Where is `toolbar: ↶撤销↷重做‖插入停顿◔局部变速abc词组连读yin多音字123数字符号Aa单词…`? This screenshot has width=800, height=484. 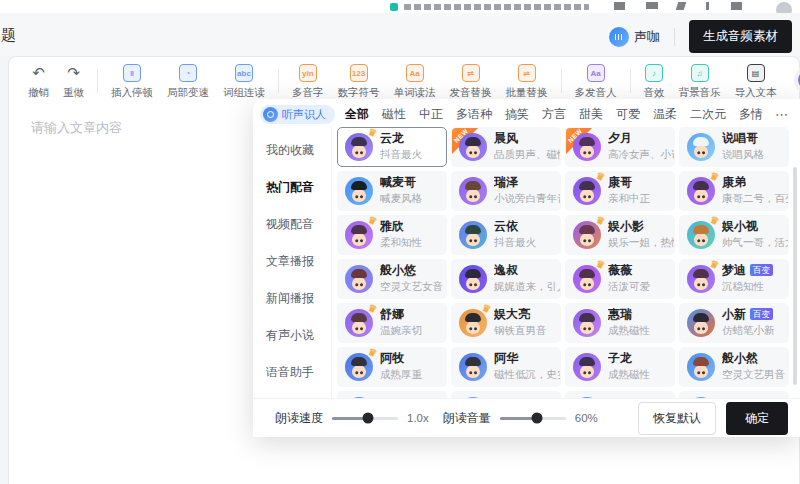
toolbar: ↶撤销↷重做‖插入停顿◔局部变速abc词组连读yin多音字123数字符号Aa单词… is located at coordinates (404, 78).